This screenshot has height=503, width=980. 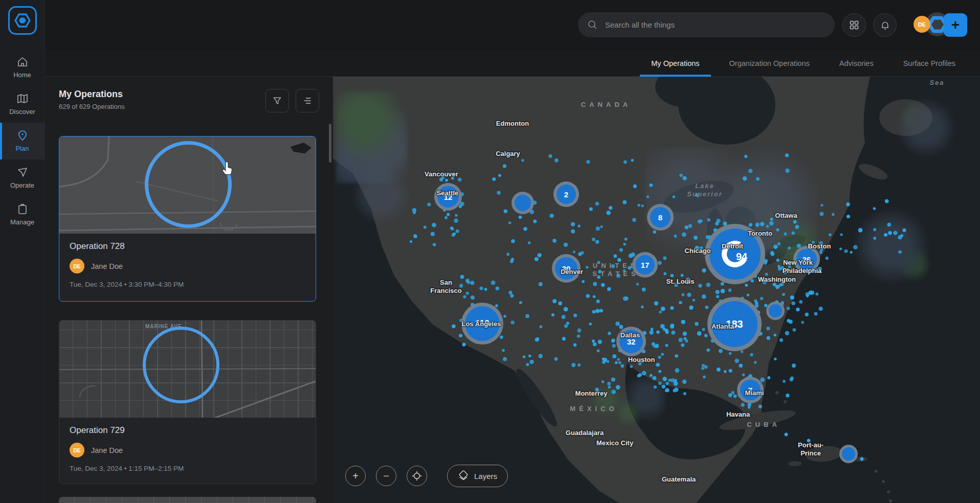 I want to click on create-new-button: +, so click(x=955, y=25).